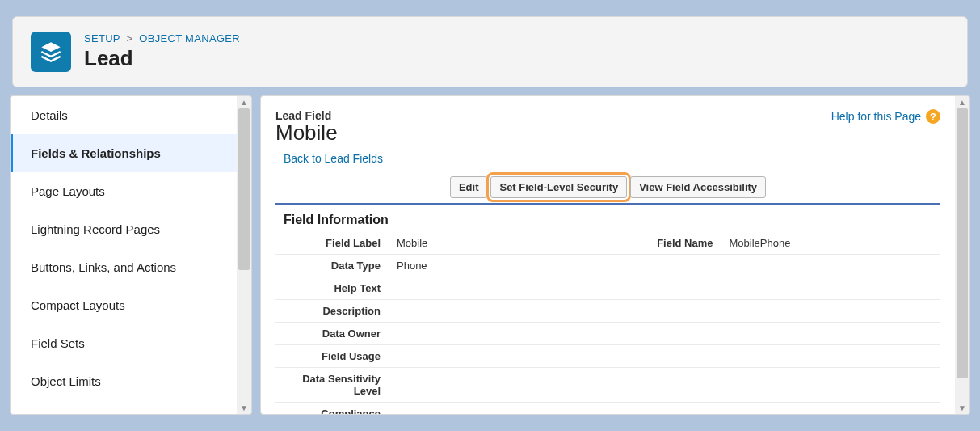  What do you see at coordinates (124, 191) in the screenshot?
I see `sidebar-item-page-layouts: Page Layouts` at bounding box center [124, 191].